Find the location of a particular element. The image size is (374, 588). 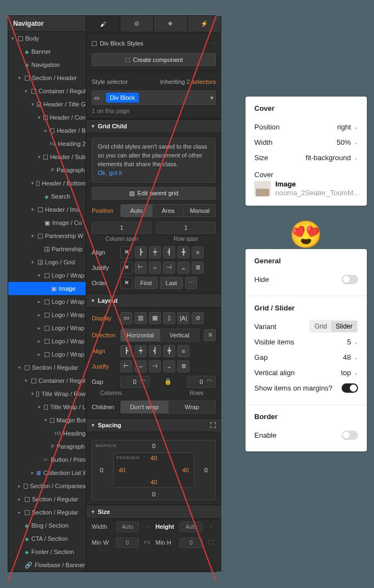

tab-style: 🖌 is located at coordinates (103, 24).